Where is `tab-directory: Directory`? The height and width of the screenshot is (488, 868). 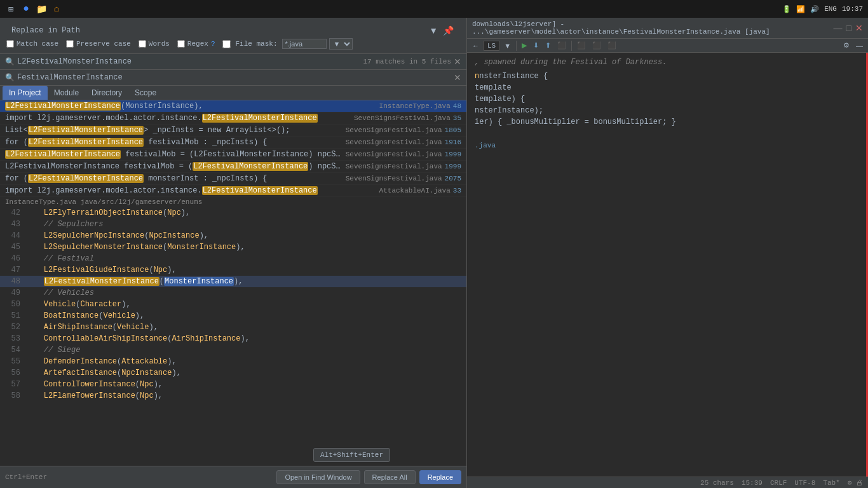
tab-directory: Directory is located at coordinates (107, 93).